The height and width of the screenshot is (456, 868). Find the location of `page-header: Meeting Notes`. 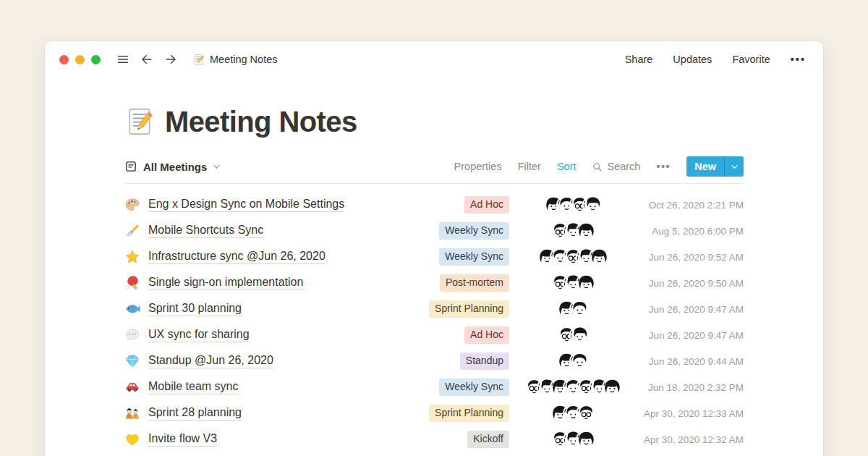

page-header: Meeting Notes is located at coordinates (434, 122).